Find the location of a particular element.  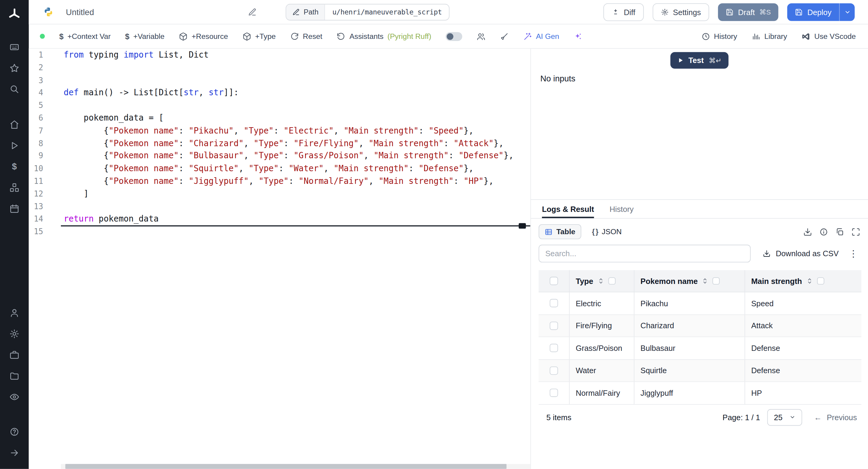

table-row: WaterSquirtleDefense is located at coordinates (700, 371).